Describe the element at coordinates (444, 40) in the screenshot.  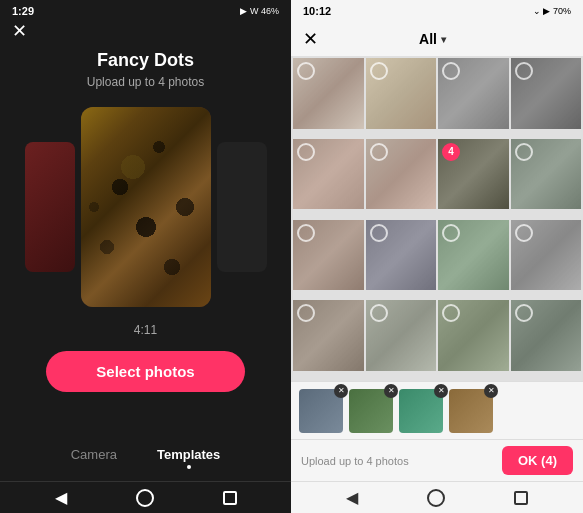
I see `chevron-down-icon: ▾` at that location.